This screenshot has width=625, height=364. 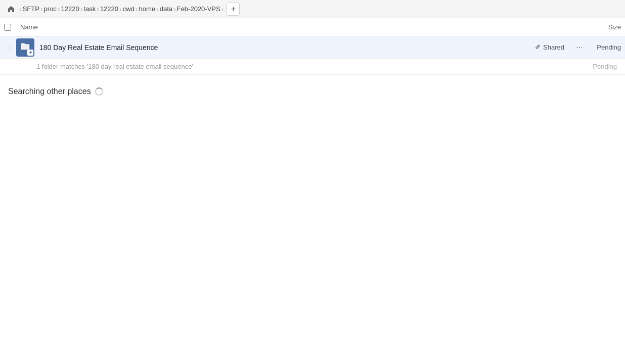 I want to click on more-options-button: ···, so click(x=579, y=48).